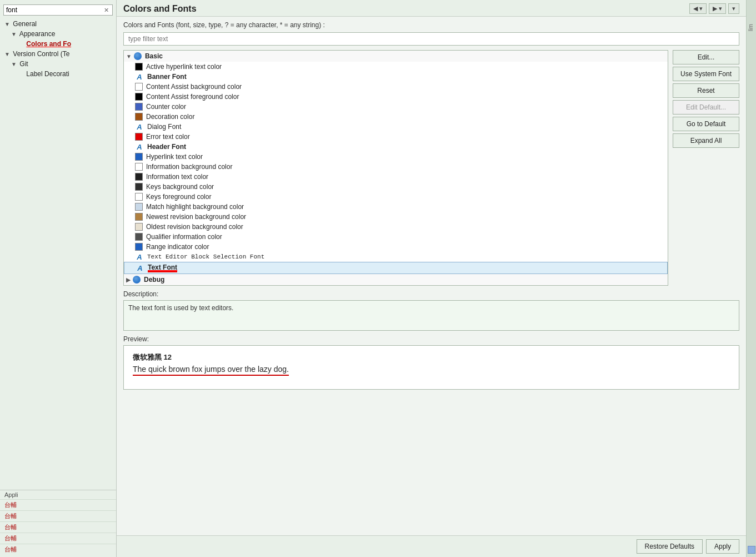 This screenshot has height=557, width=756. I want to click on color-item-decoration: Decoration color, so click(395, 117).